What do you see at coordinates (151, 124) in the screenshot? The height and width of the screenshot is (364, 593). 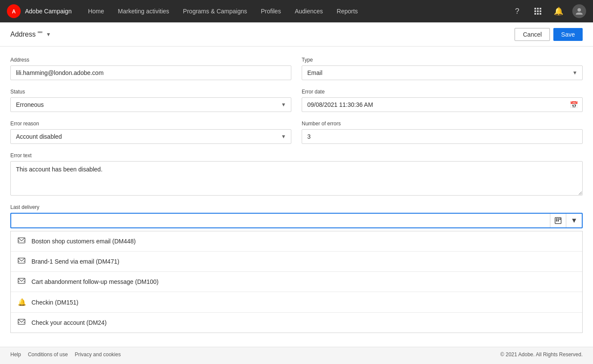 I see `error-reason-label: Error reason` at bounding box center [151, 124].